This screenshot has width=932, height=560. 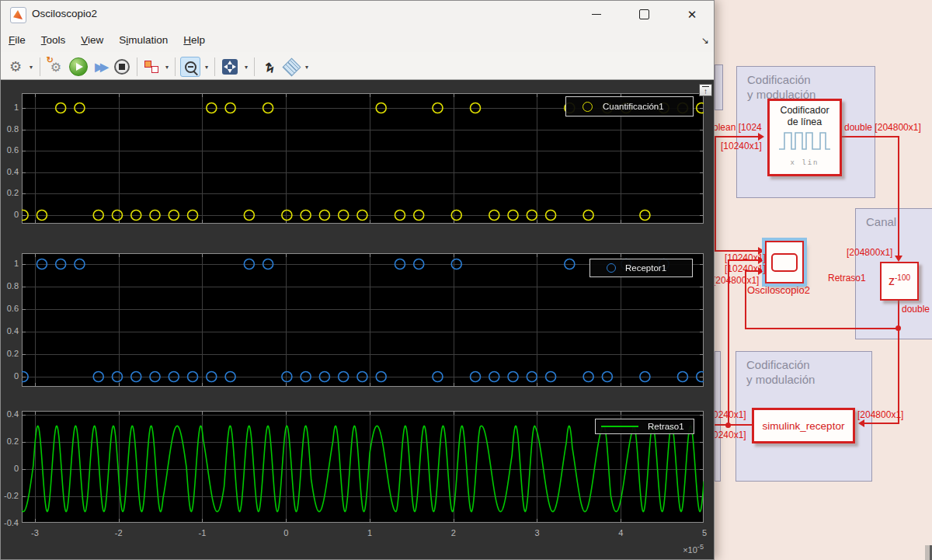 What do you see at coordinates (246, 67) in the screenshot?
I see `fit-to-view-dropdown: ▾` at bounding box center [246, 67].